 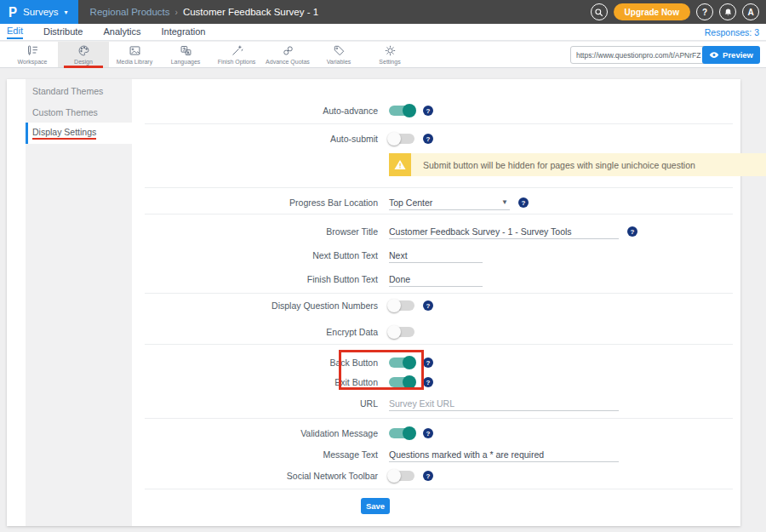 What do you see at coordinates (504, 403) in the screenshot?
I see `exit-url-input` at bounding box center [504, 403].